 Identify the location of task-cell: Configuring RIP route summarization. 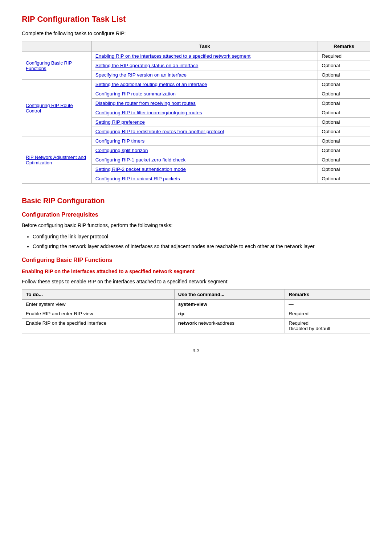
(205, 94).